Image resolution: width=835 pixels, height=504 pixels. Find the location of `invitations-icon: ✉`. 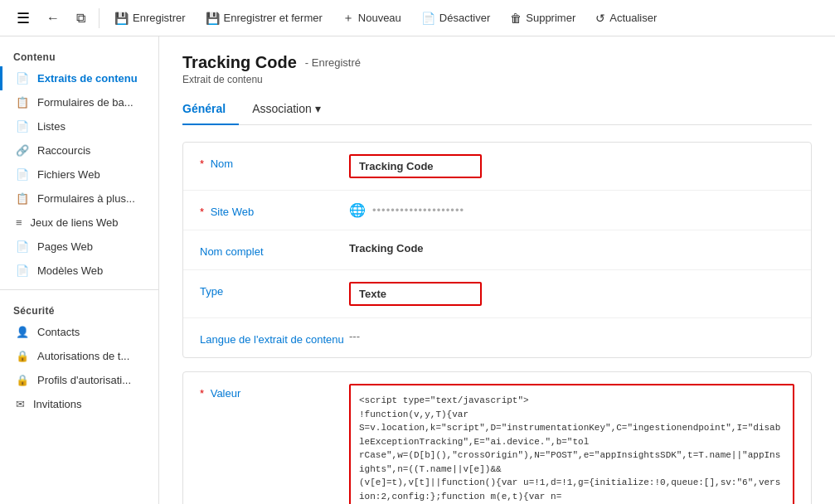

invitations-icon: ✉ is located at coordinates (20, 405).